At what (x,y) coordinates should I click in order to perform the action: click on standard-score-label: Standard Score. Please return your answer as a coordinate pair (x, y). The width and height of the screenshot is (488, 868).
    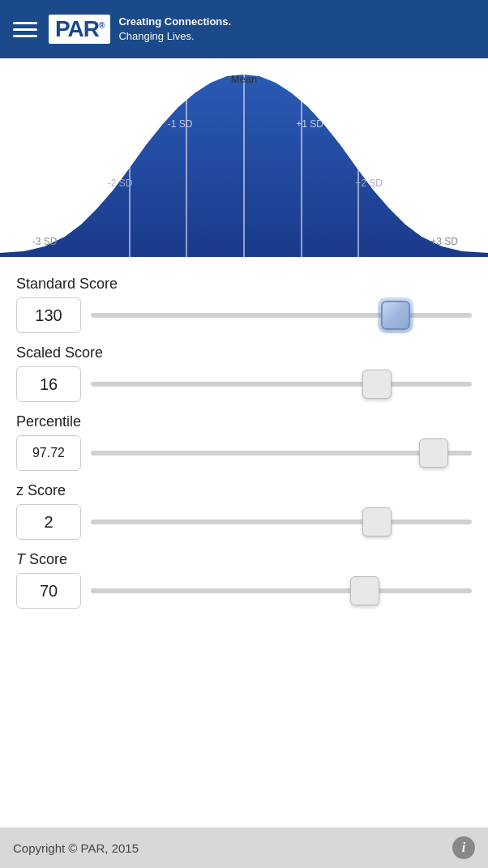
    Looking at the image, I should click on (244, 284).